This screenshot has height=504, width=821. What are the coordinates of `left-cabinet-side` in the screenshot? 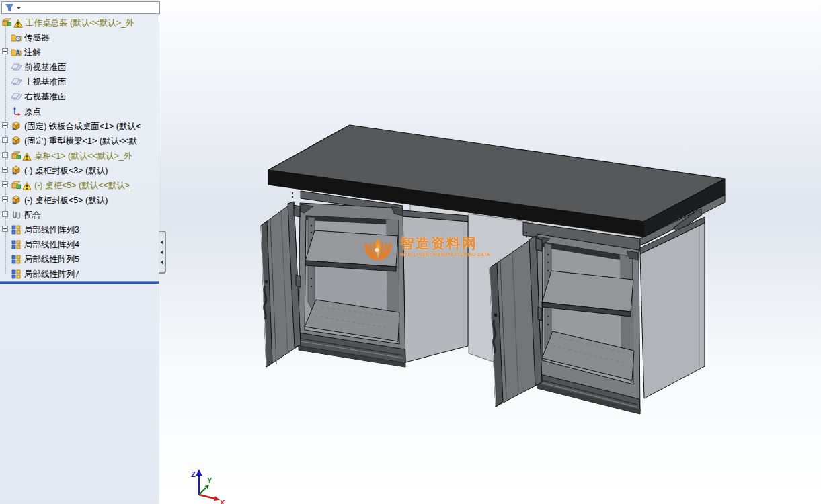 It's located at (436, 289).